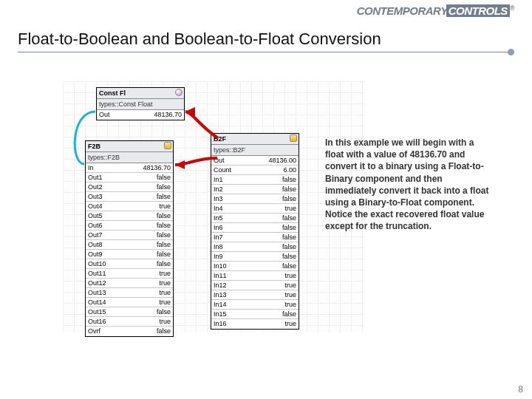 The height and width of the screenshot is (399, 532). Describe the element at coordinates (95, 254) in the screenshot. I see `row-key: Out9` at that location.